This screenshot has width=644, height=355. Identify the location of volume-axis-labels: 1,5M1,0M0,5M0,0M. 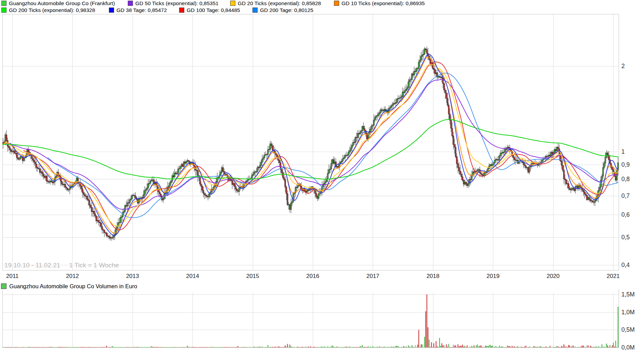
(628, 321).